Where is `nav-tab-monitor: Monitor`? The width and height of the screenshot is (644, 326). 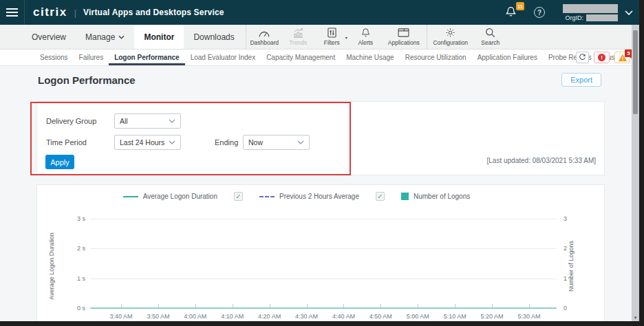
nav-tab-monitor: Monitor is located at coordinates (159, 37).